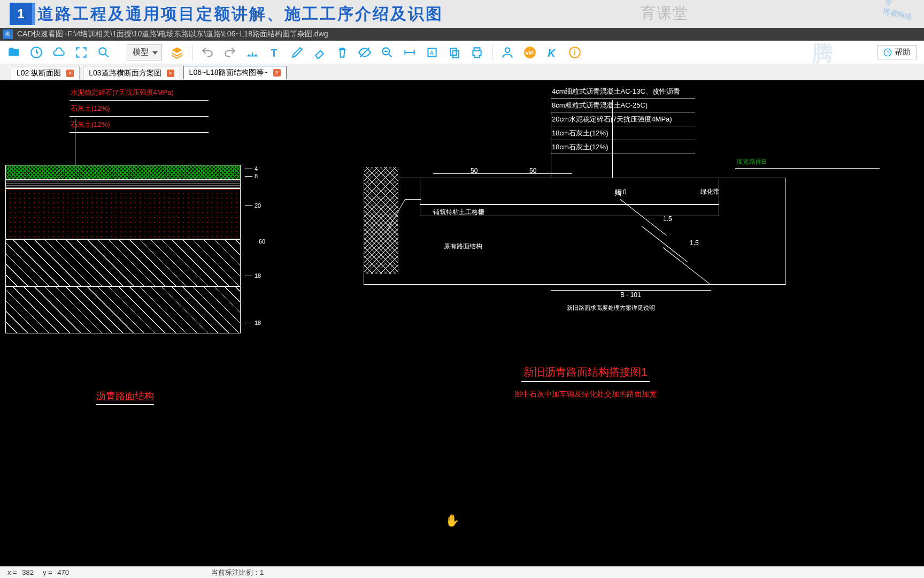 This screenshot has width=924, height=578. Describe the element at coordinates (125, 73) in the screenshot. I see `tab-label: L03道路横断面方案图` at that location.